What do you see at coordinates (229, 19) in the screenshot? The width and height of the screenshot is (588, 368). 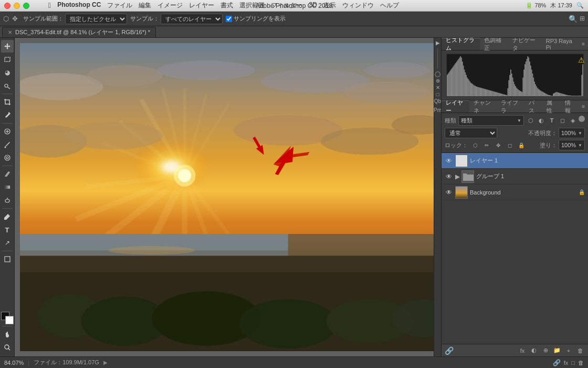 I see `sampling-ring-checkbox` at bounding box center [229, 19].